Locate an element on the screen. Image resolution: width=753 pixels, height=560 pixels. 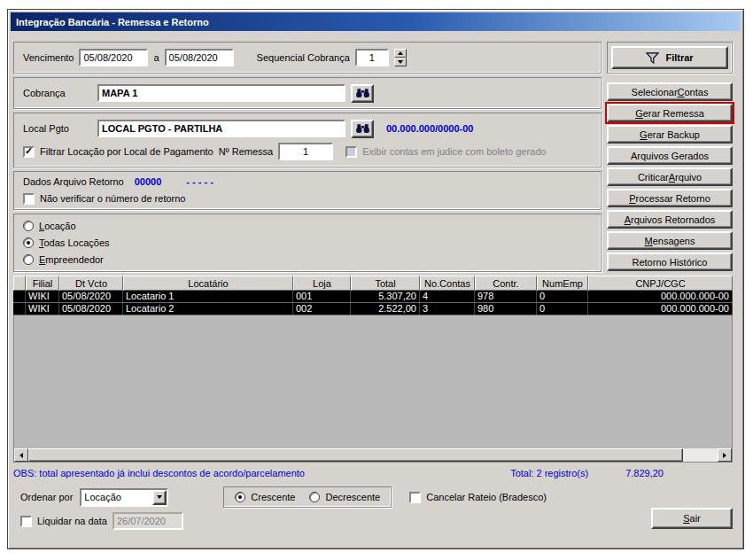
exibir-contas-label: Exibir contas em judice com boleto gerad… is located at coordinates (454, 152).